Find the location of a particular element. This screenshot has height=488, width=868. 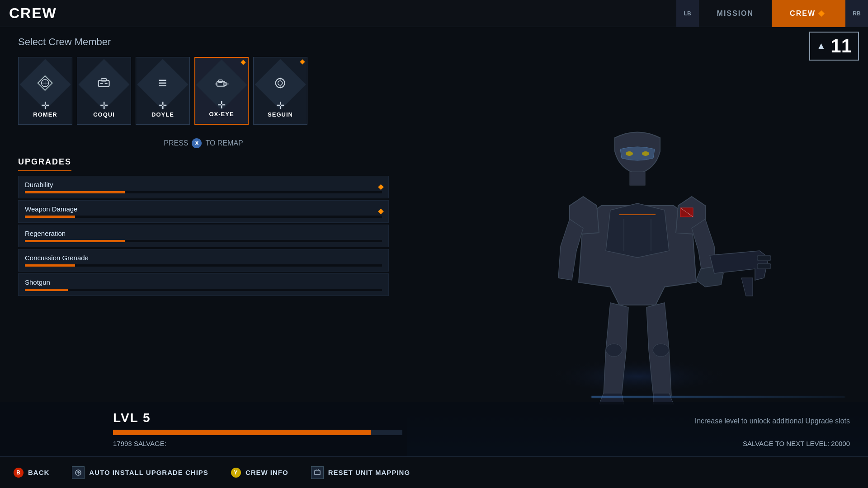

upgrade-shotgun-bar-bg is located at coordinates (203, 290).